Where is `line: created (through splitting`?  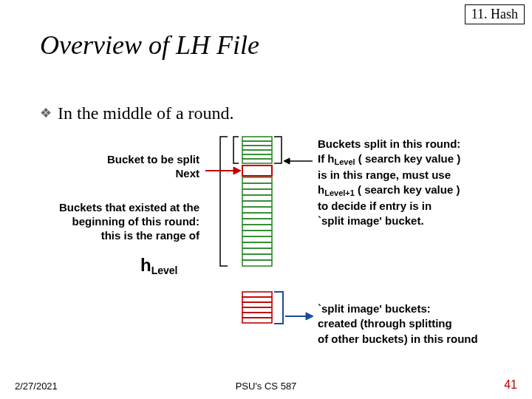 line: created (through splitting is located at coordinates (385, 324).